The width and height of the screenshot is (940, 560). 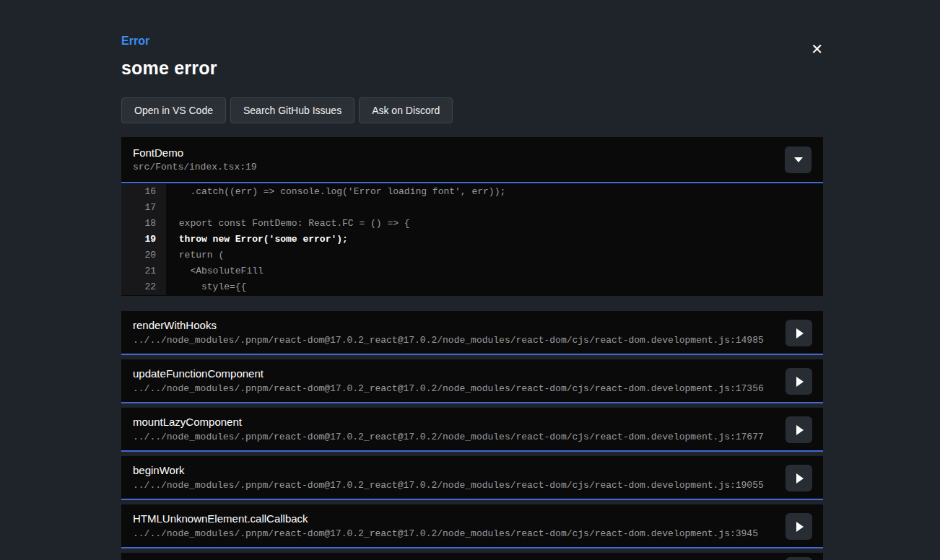 I want to click on stack-frame-partial, so click(x=472, y=556).